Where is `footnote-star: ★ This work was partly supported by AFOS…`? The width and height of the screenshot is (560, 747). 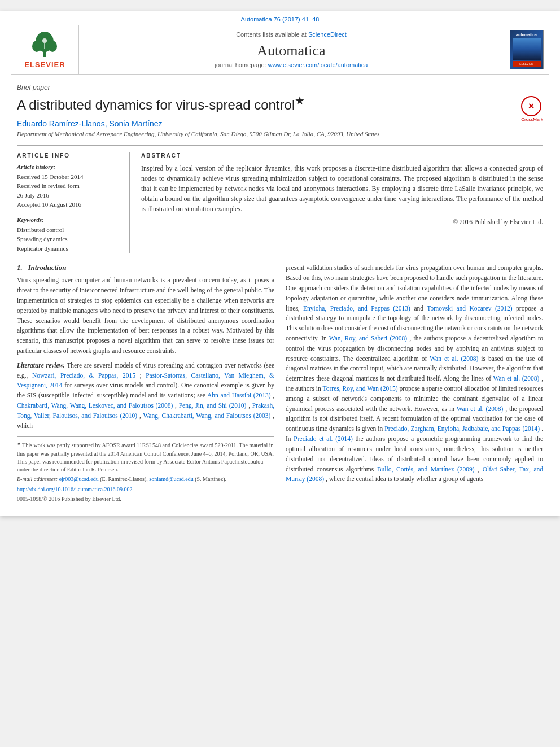 footnote-star: ★ This work was partly supported by AFOS… is located at coordinates (146, 457).